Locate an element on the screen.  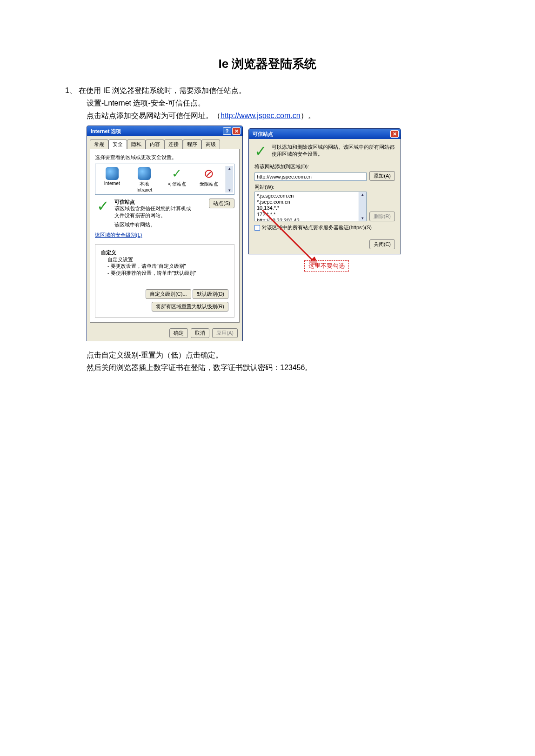
custom-line-2: - 要更改设置，请单击"自定义级别" is located at coordinates (168, 266).